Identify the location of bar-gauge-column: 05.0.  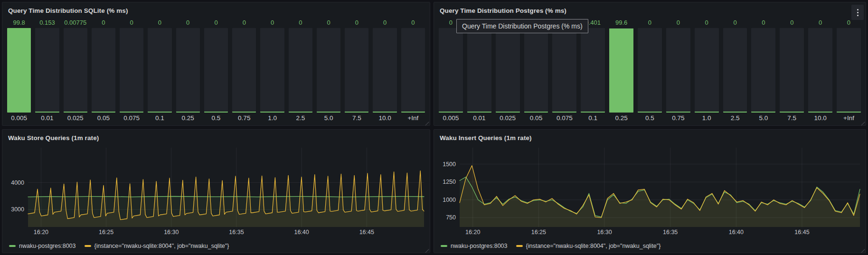
(329, 70).